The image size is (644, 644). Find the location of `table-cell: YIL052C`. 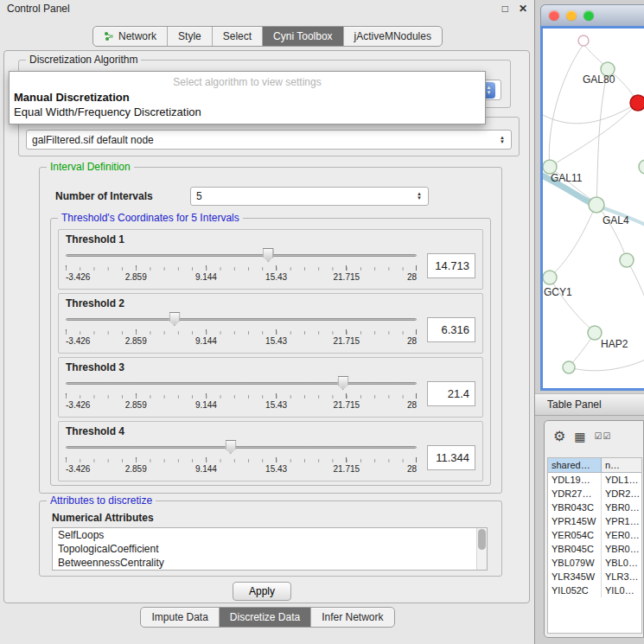

table-cell: YIL052C is located at coordinates (575, 590).